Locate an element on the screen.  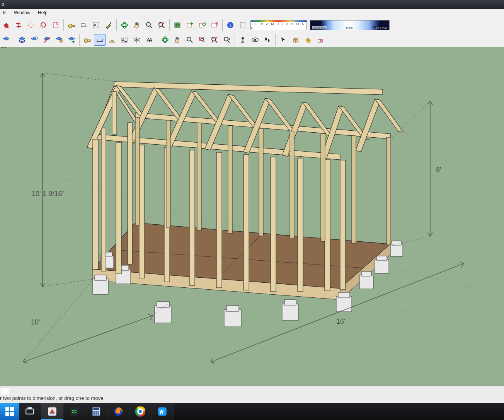
look-around-icon is located at coordinates (255, 40).